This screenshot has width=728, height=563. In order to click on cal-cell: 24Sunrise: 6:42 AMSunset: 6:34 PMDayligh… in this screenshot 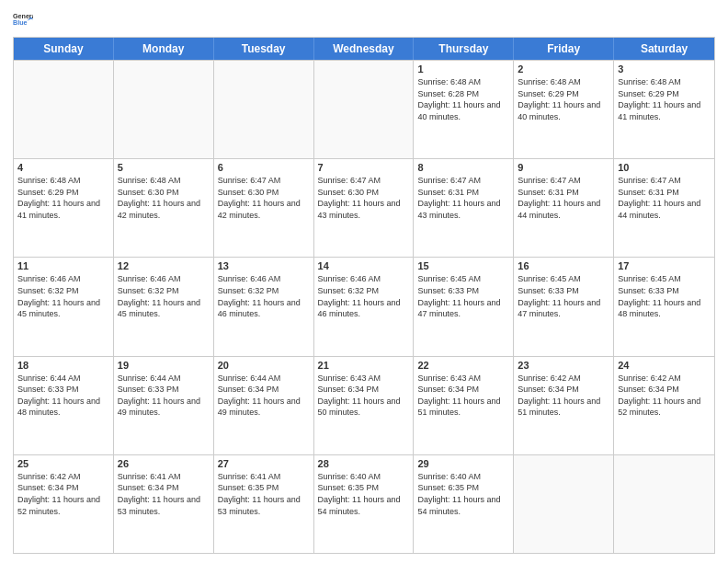, I will do `click(664, 406)`.